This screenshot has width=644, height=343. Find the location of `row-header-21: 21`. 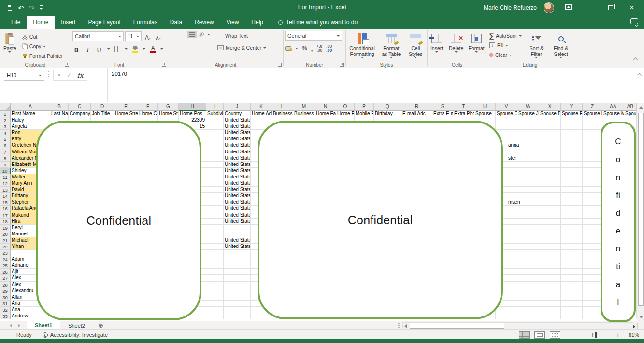

row-header-21: 21 is located at coordinates (5, 240).